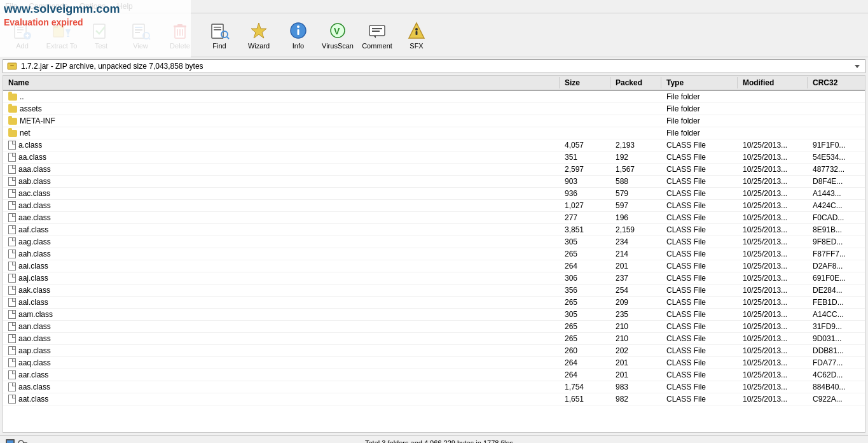 Image resolution: width=868 pixels, height=443 pixels. I want to click on table-row: aak.class356254CLASS File10/25/2013...DE…, so click(434, 290).